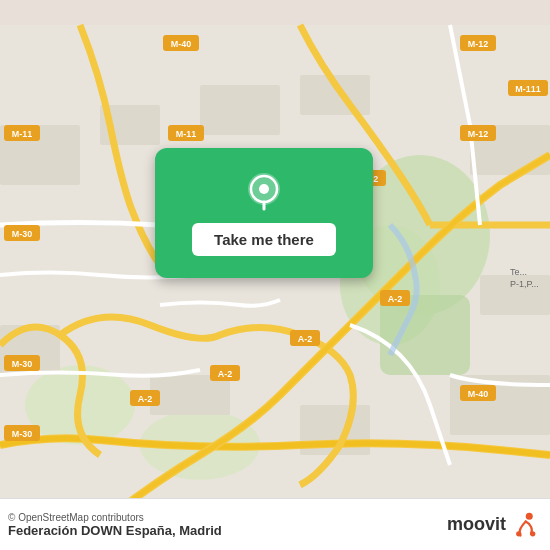 The width and height of the screenshot is (550, 550). What do you see at coordinates (476, 524) in the screenshot?
I see `moovit-brand-text: moovit` at bounding box center [476, 524].